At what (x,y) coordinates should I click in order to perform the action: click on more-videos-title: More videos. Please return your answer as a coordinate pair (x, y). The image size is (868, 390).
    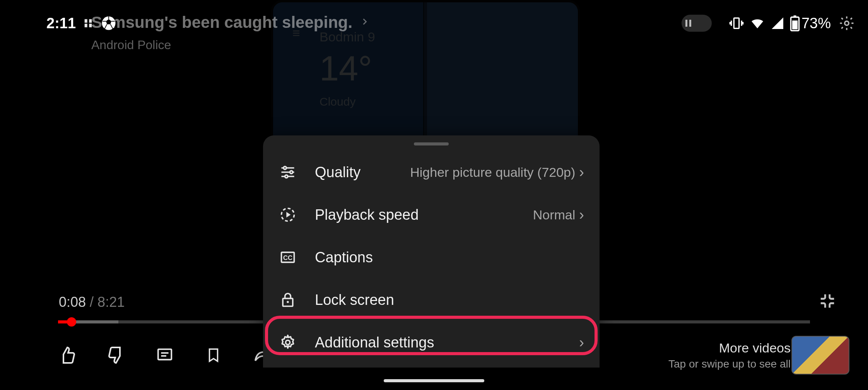
    Looking at the image, I should click on (730, 348).